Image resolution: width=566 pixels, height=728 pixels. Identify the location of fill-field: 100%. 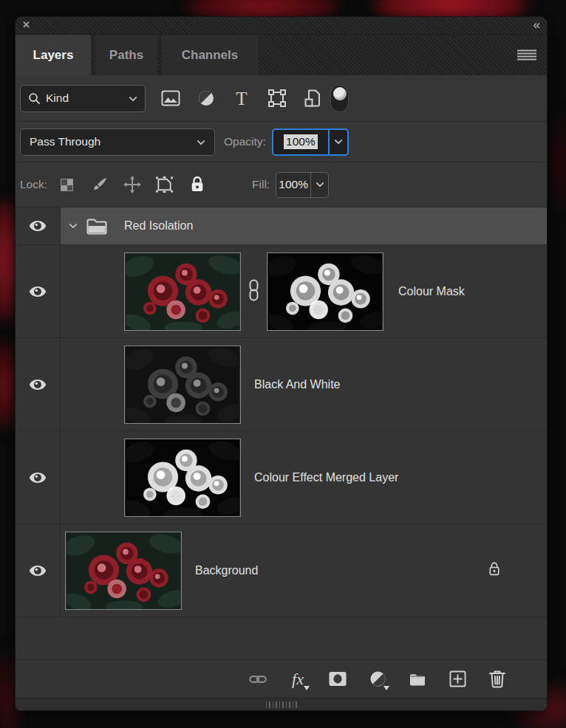
(302, 185).